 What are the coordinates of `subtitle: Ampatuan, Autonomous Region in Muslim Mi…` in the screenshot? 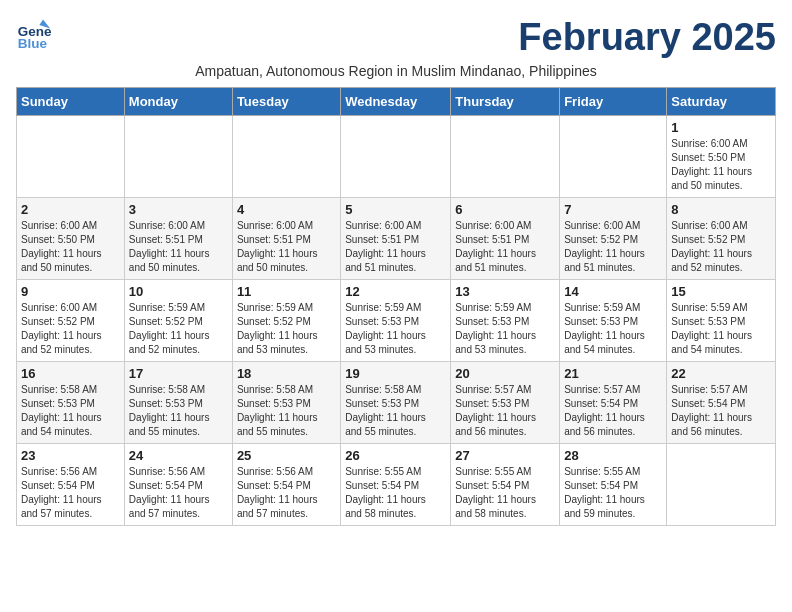 It's located at (396, 71).